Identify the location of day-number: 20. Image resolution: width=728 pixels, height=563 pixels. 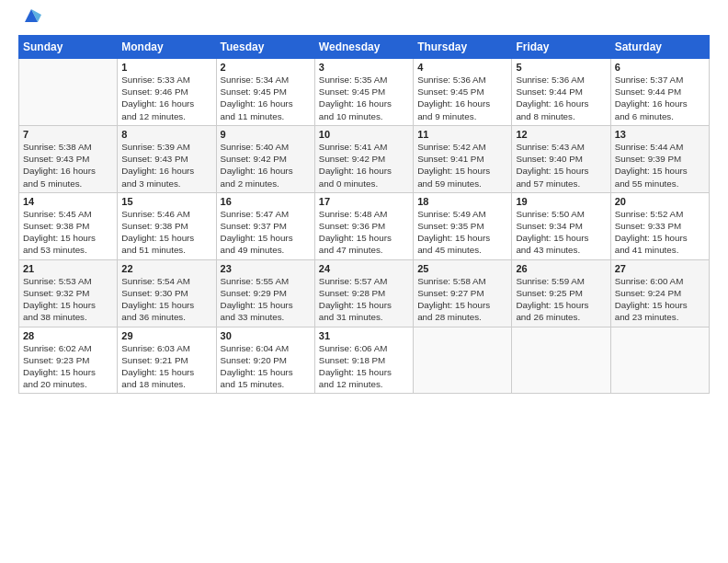
(660, 201).